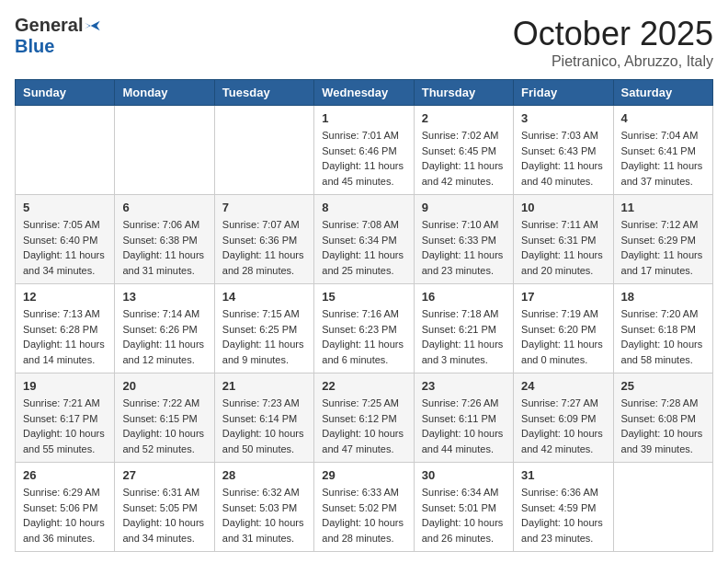  I want to click on day-info: Sunrise: 7:20 AMSunset: 6:18 PMDaylight:…, so click(664, 337).